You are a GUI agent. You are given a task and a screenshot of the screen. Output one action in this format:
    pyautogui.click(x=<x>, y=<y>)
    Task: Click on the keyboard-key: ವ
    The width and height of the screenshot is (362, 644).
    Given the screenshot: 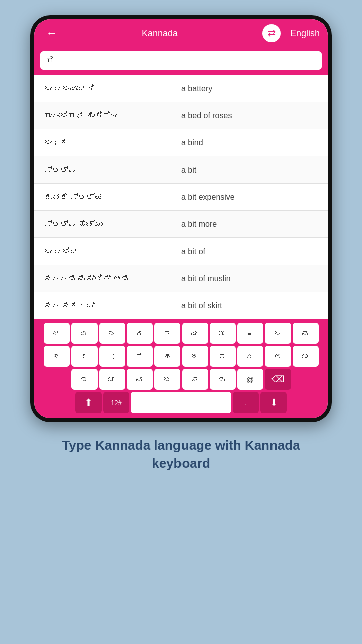 What is the action you would take?
    pyautogui.click(x=140, y=379)
    